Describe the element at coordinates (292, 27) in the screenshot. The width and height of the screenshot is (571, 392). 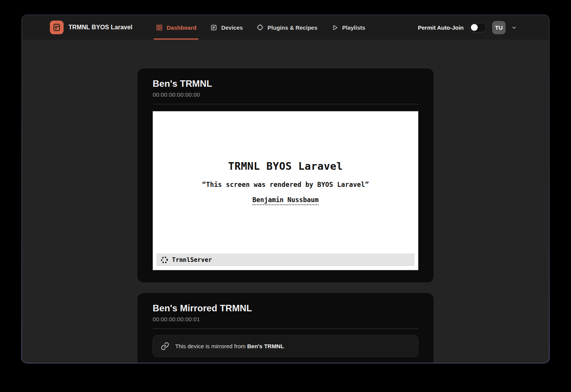
I see `nav-label: Plugins & Recipes` at that location.